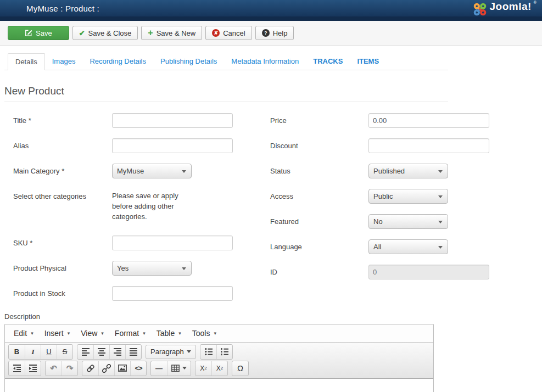 The image size is (542, 392). I want to click on source-code-button: <>, so click(138, 368).